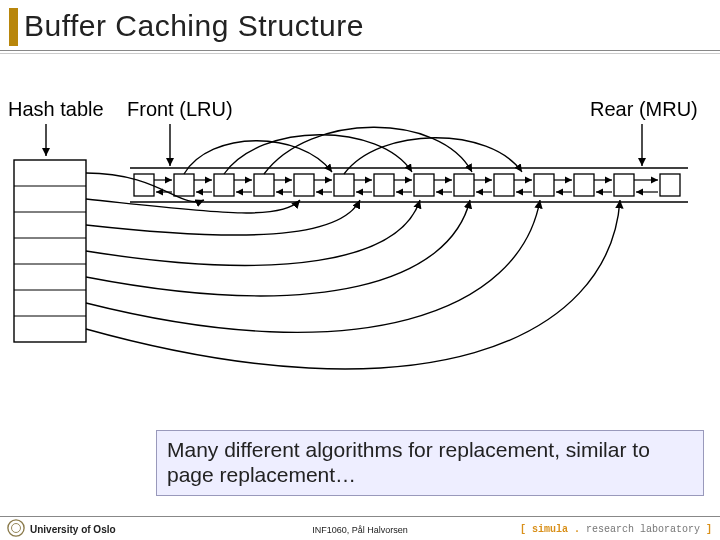 The image size is (720, 540). I want to click on title-accent, so click(14, 27).